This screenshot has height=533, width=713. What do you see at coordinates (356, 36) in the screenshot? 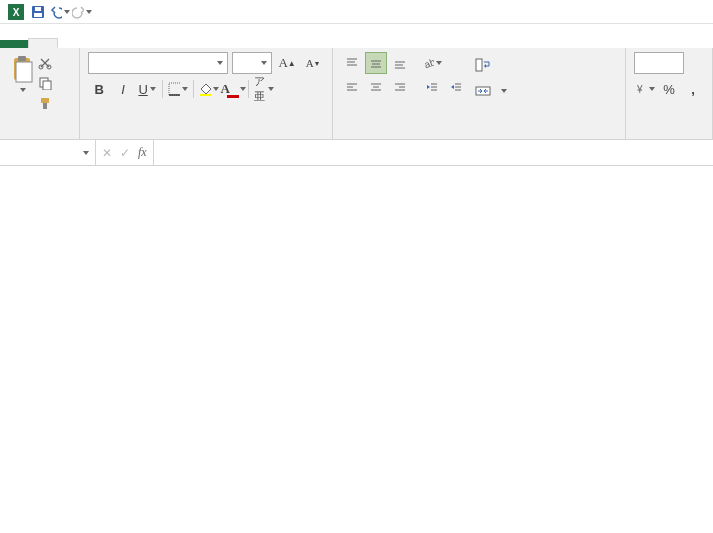
I see `ribbon-tabs` at bounding box center [356, 36].